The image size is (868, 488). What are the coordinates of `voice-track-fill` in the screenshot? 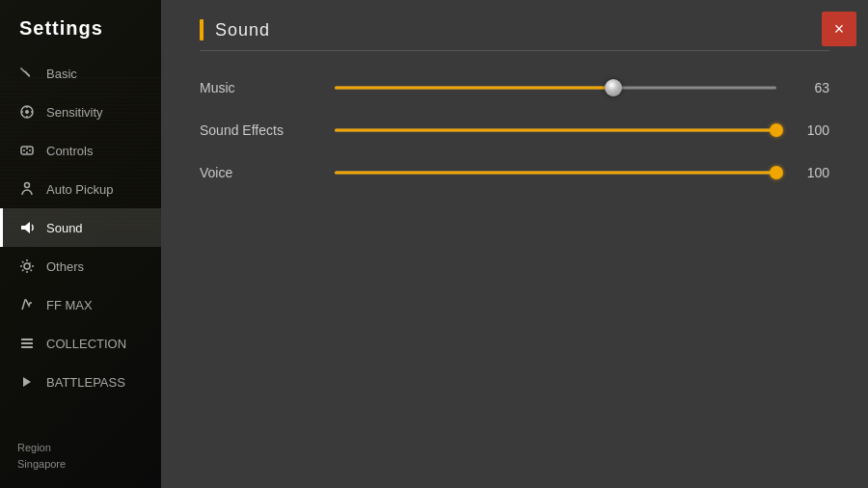 It's located at (556, 174).